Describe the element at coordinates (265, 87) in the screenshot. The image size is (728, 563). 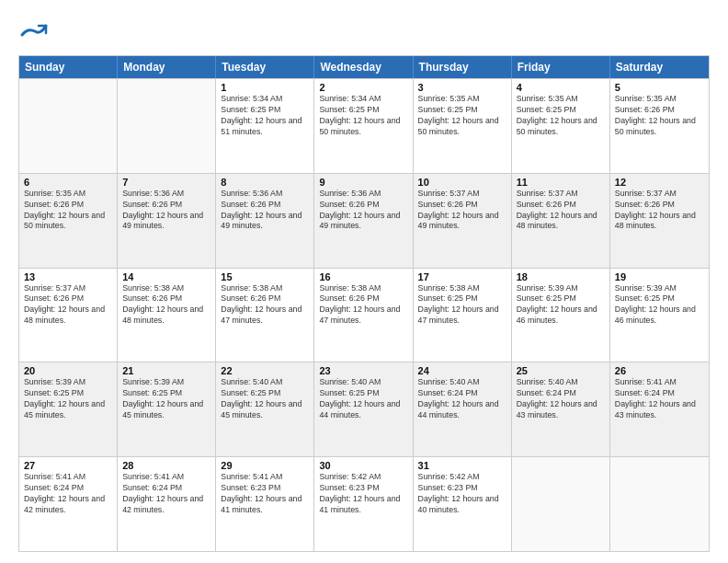
I see `day-number: 1` at that location.